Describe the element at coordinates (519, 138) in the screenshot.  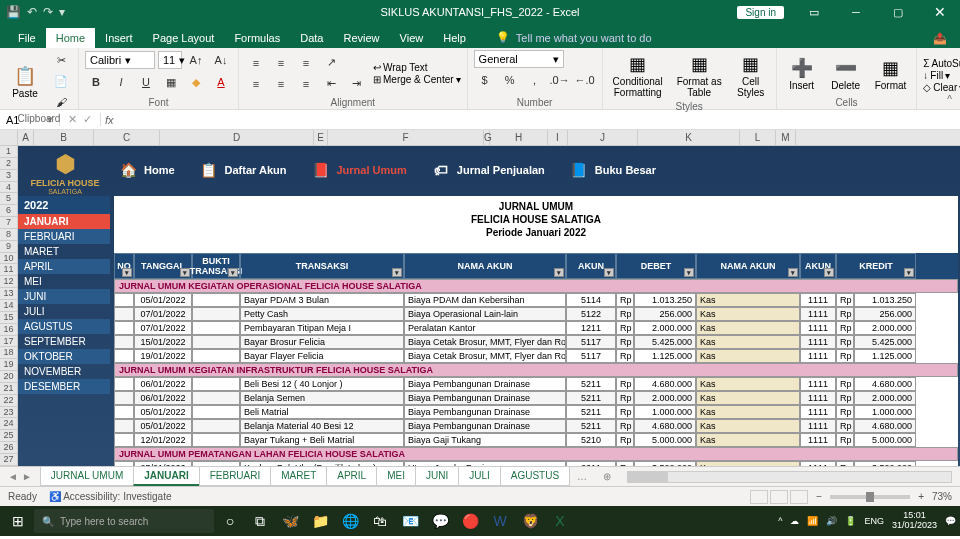
I see `col-header: H` at that location.